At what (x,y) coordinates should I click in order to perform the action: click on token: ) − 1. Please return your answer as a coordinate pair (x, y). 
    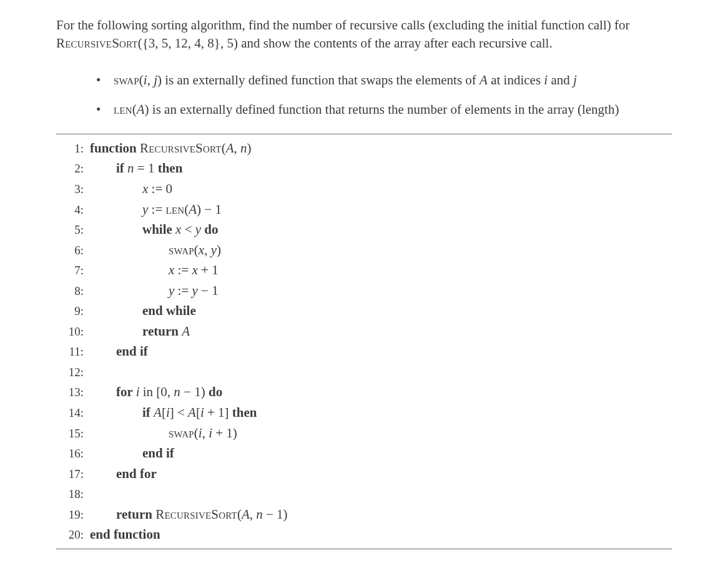
    Looking at the image, I should click on (209, 209).